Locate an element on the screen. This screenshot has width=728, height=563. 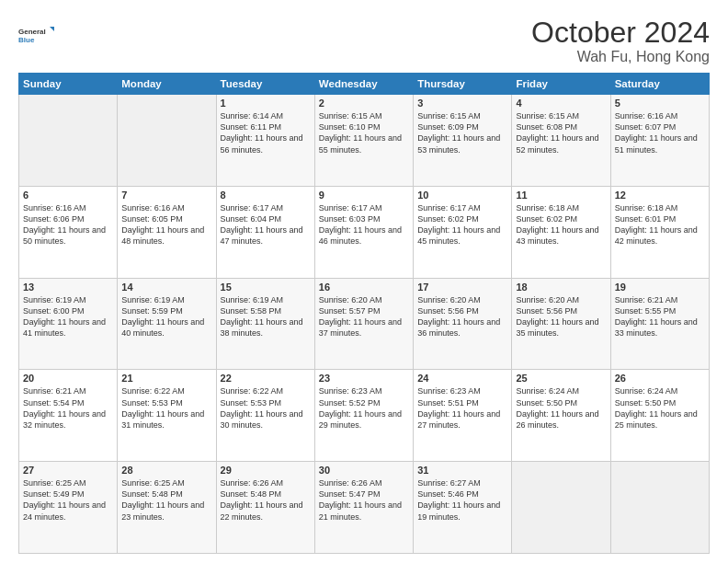
day-info: Sunrise: 6:15 AMSunset: 6:08 PMDaylight:… is located at coordinates (561, 132).